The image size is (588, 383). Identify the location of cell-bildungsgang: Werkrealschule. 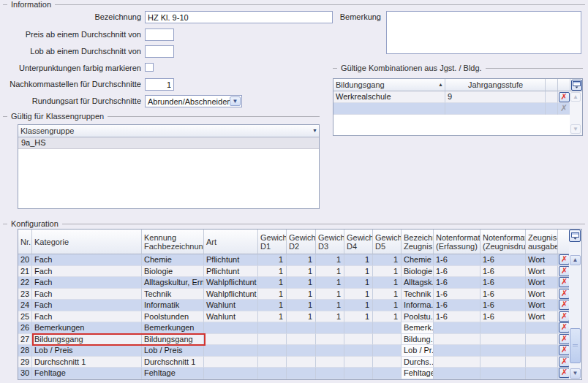
(389, 97).